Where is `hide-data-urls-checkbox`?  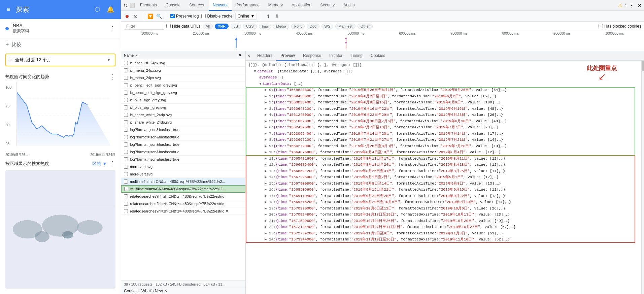
hide-data-urls-checkbox is located at coordinates (168, 26).